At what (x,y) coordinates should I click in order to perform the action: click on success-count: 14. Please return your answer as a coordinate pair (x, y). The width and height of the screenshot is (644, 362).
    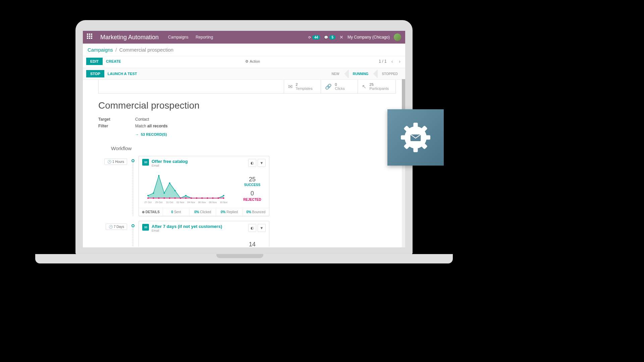
    Looking at the image, I should click on (252, 244).